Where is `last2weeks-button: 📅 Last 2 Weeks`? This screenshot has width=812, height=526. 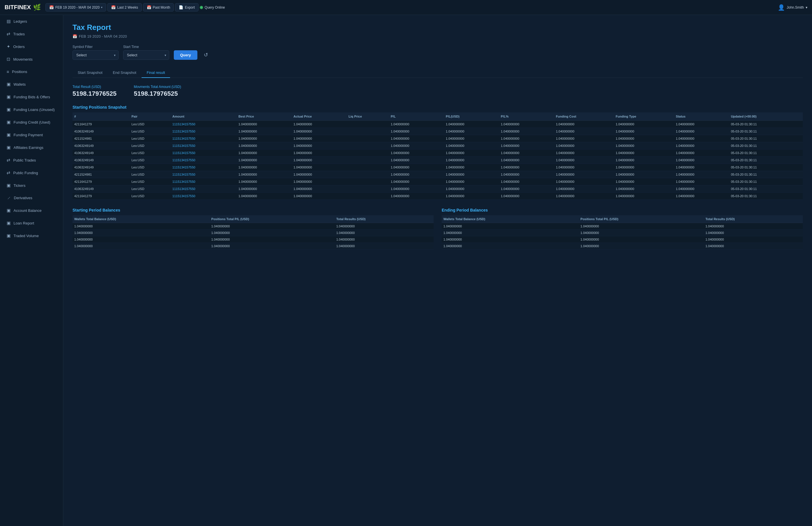
last2weeks-button: 📅 Last 2 Weeks is located at coordinates (125, 7).